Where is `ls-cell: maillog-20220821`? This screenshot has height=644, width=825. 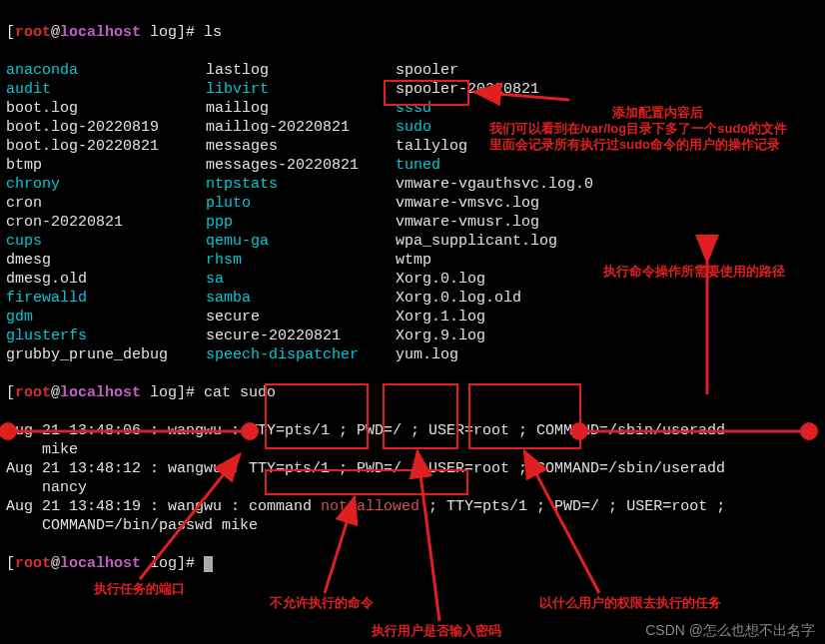
ls-cell: maillog-20220821 is located at coordinates (301, 128).